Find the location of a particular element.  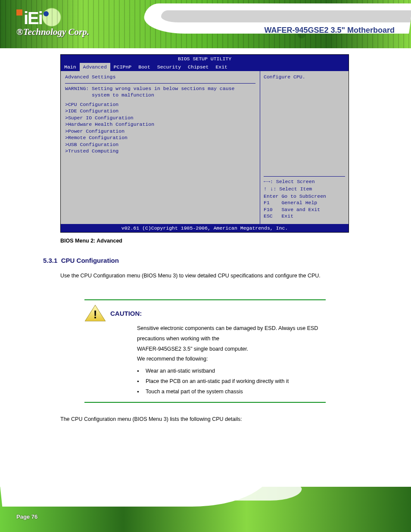

caution-list-item: Touch a metal part of the system chassis is located at coordinates (231, 392).